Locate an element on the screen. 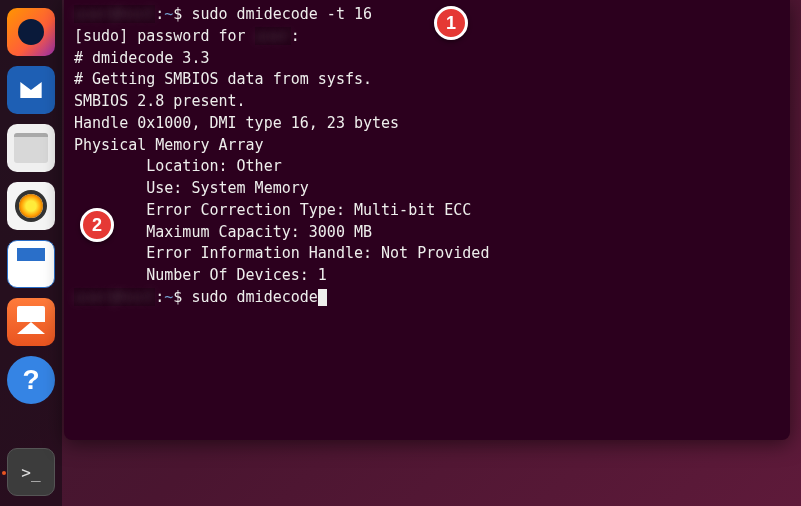 Image resolution: width=801 pixels, height=506 pixels. thunderbird-icon is located at coordinates (31, 90).